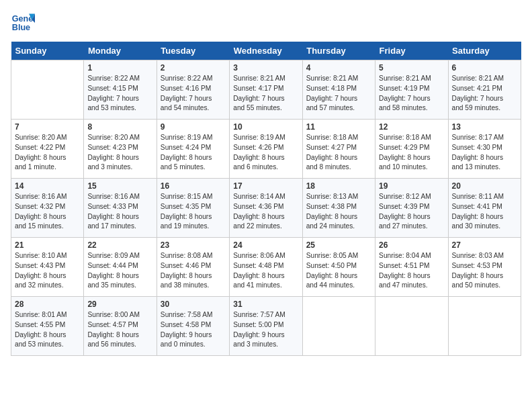  Describe the element at coordinates (485, 186) in the screenshot. I see `day-number: 20` at that location.